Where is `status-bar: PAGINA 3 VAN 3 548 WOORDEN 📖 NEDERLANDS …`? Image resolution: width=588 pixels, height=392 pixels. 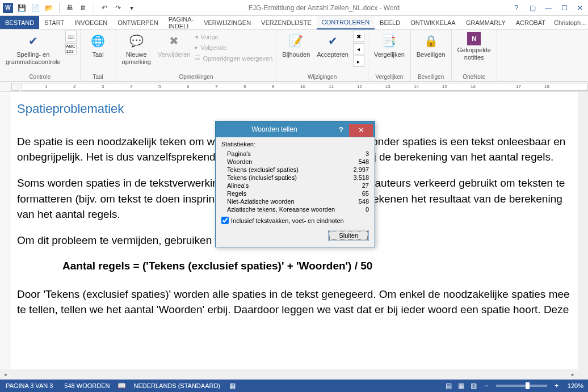 status-bar: PAGINA 3 VAN 3 548 WOORDEN 📖 NEDERLANDS … is located at coordinates (294, 386).